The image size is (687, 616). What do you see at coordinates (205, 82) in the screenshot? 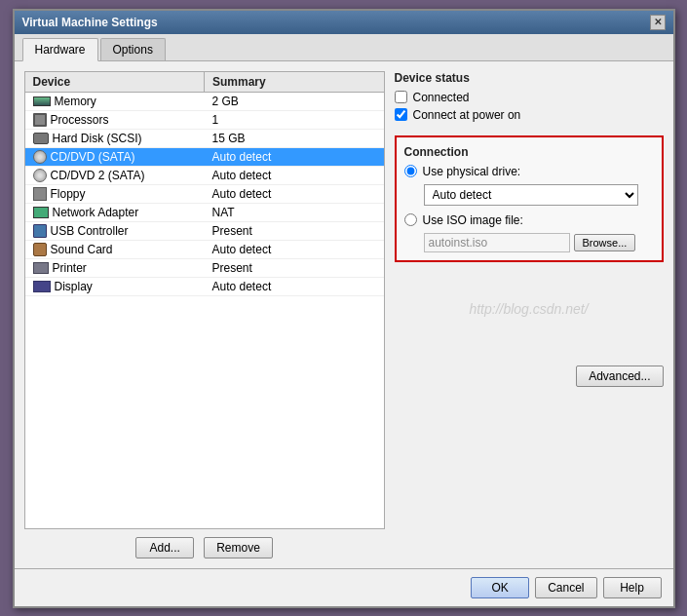
I see `table-header: Device Summary` at bounding box center [205, 82].